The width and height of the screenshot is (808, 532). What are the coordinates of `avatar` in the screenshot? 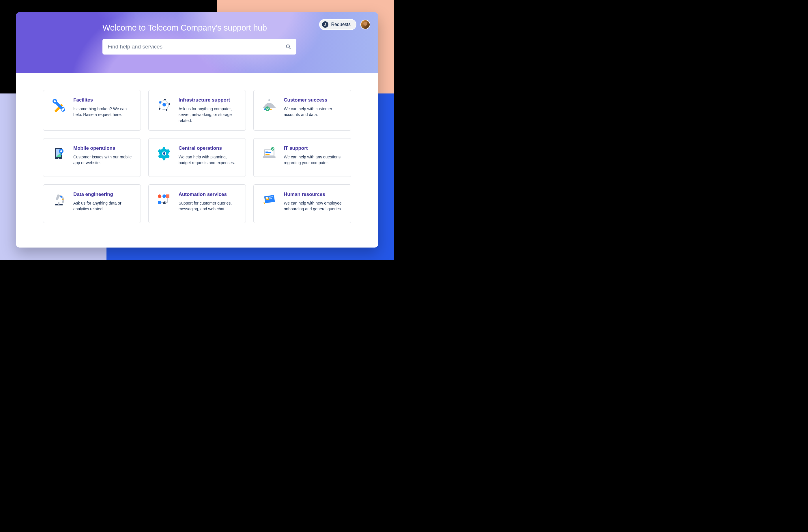 It's located at (365, 24).